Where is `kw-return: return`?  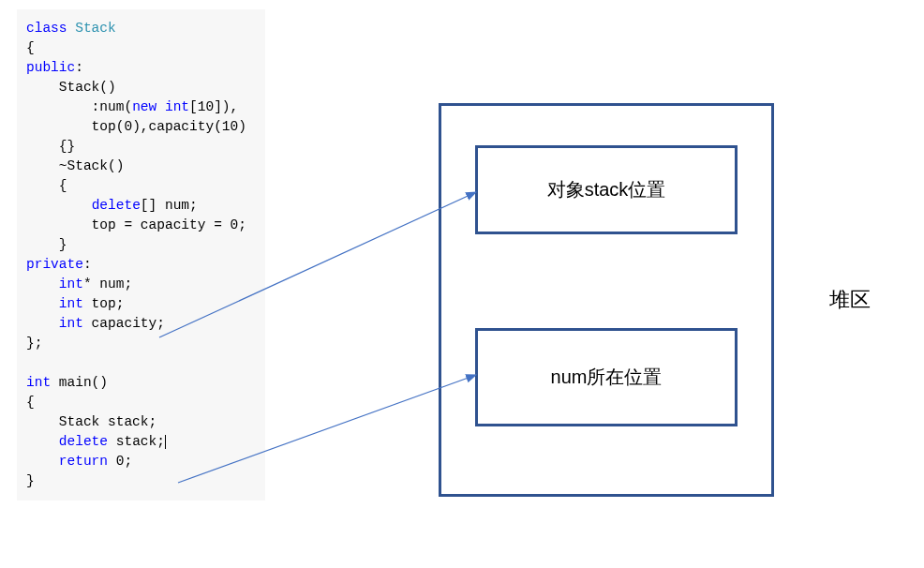
kw-return: return is located at coordinates (83, 461).